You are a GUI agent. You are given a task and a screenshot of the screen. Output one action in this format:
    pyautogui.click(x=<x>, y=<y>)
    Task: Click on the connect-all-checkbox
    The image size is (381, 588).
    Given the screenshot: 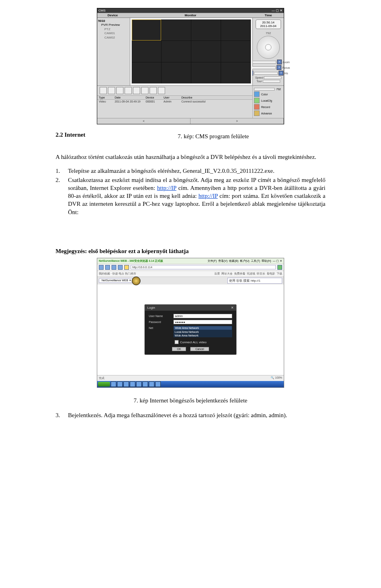 What is the action you would take?
    pyautogui.click(x=177, y=342)
    